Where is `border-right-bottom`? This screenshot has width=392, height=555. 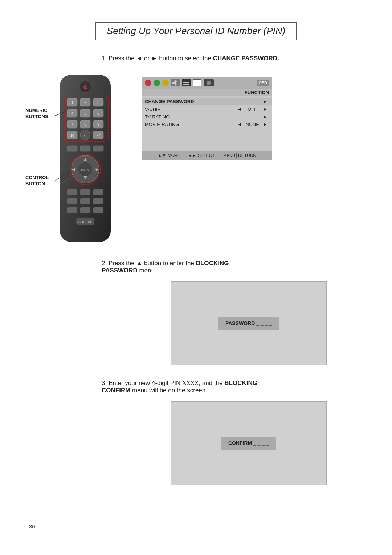 border-right-bottom is located at coordinates (370, 528).